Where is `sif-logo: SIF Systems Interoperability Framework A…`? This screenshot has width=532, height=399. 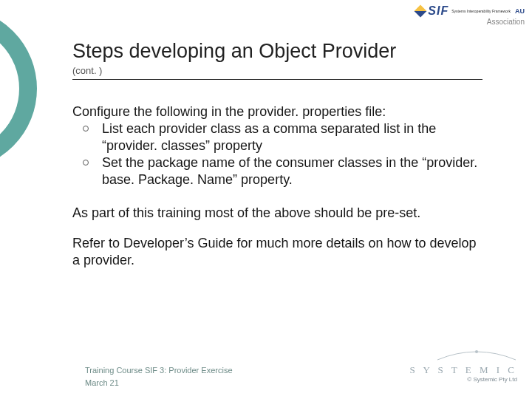 sif-logo: SIF Systems Interoperability Framework A… is located at coordinates (470, 11).